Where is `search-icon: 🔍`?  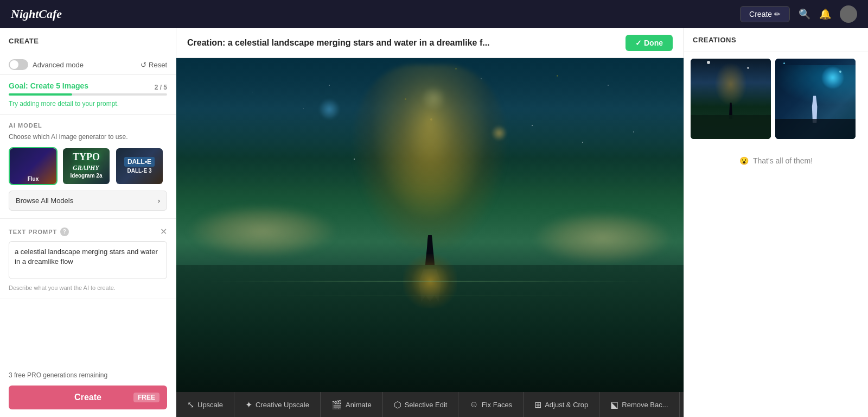
search-icon: 🔍 is located at coordinates (805, 14).